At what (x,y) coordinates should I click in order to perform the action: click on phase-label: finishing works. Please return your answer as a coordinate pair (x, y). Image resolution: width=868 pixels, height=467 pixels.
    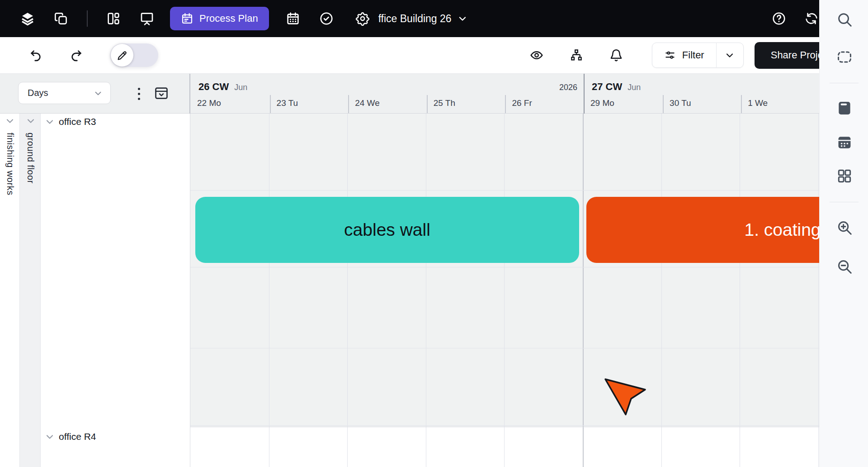
    Looking at the image, I should click on (10, 164).